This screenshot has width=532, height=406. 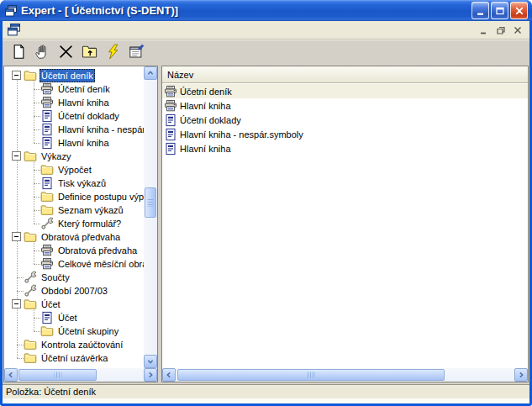 What do you see at coordinates (75, 264) in the screenshot?
I see `tree-item: Celkové měsíční obra` at bounding box center [75, 264].